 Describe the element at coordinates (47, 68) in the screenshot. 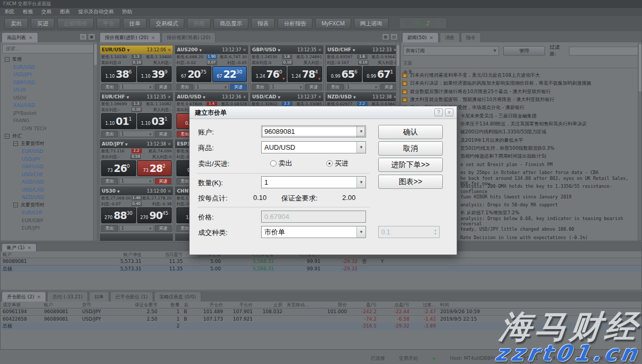

I see `sidebar-item-EUR/USD: EUR/USD` at that location.